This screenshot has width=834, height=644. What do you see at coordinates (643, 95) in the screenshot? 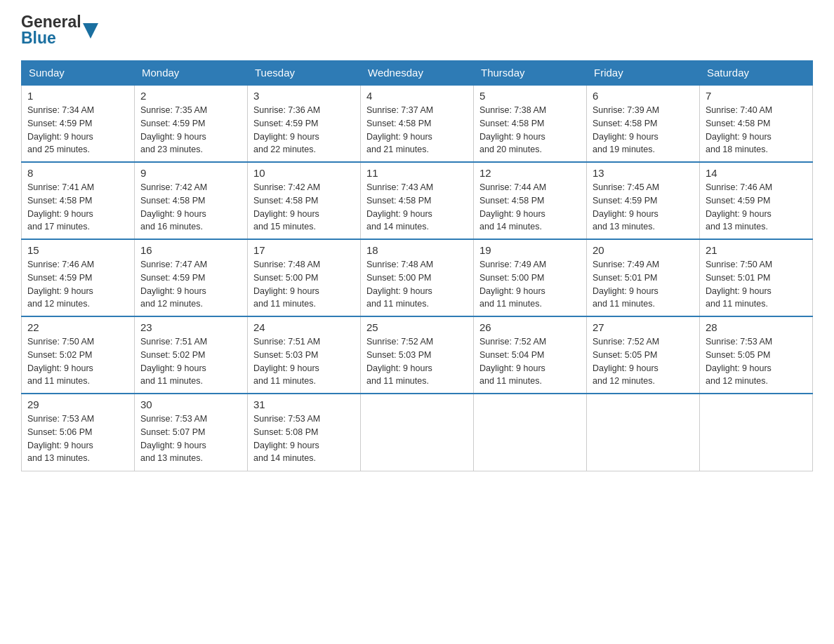
I see `day-number: 6` at bounding box center [643, 95].